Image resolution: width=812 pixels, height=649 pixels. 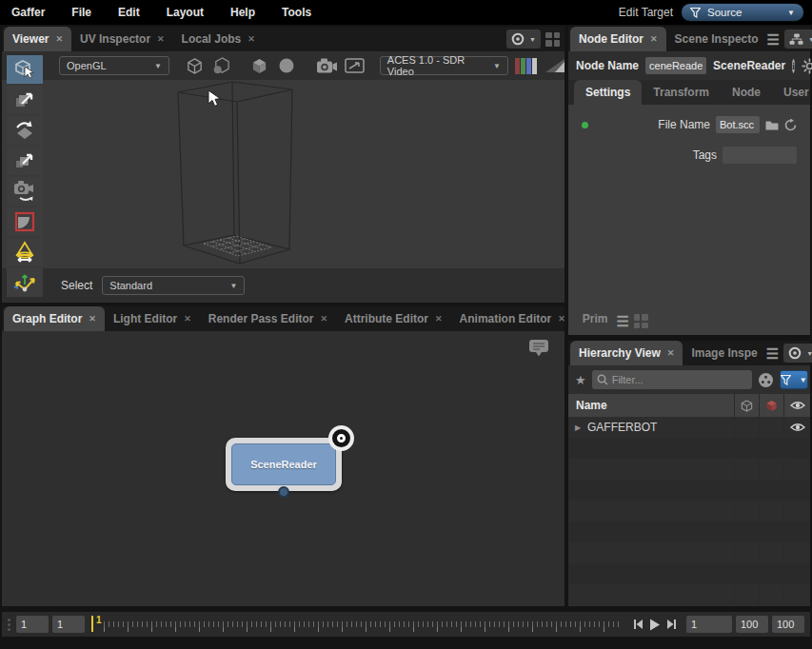 What do you see at coordinates (578, 427) in the screenshot?
I see `expand-arrow-icon: ▶` at bounding box center [578, 427].